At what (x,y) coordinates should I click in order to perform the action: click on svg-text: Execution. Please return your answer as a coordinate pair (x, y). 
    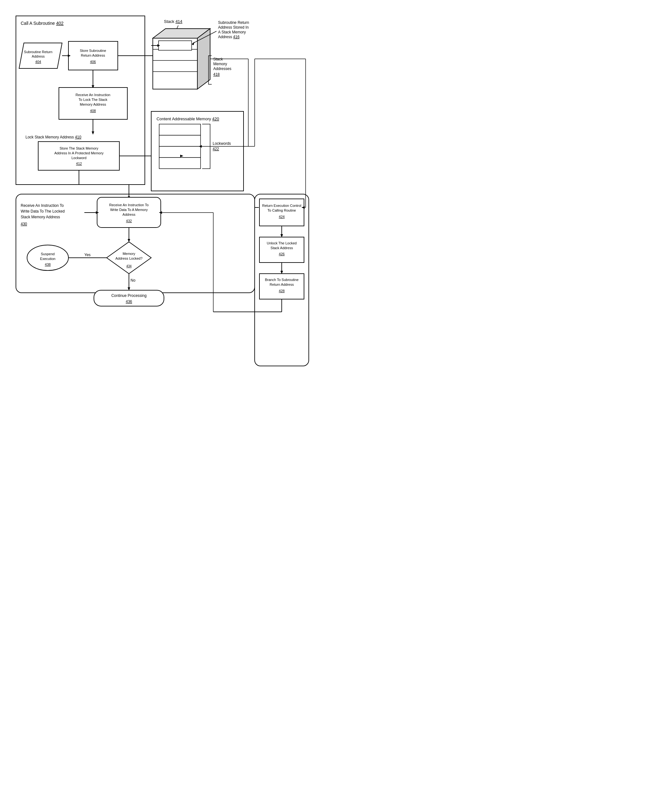
    Looking at the image, I should click on (48, 259).